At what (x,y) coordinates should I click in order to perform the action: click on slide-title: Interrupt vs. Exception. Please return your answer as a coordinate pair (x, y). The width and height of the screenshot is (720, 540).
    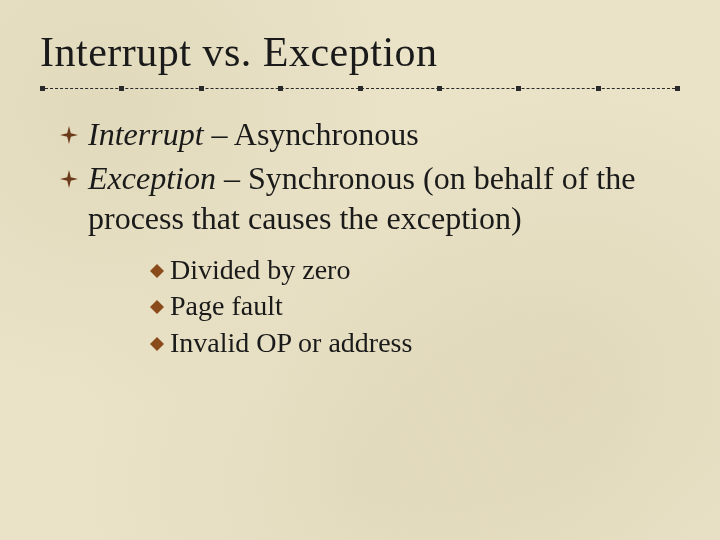
    Looking at the image, I should click on (360, 52).